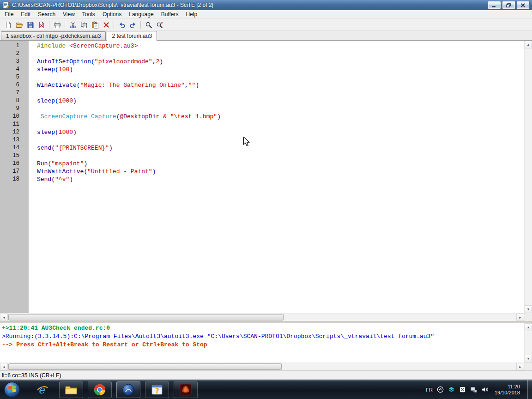 This screenshot has width=532, height=399. Describe the element at coordinates (10, 101) in the screenshot. I see `line-number: 8` at that location.